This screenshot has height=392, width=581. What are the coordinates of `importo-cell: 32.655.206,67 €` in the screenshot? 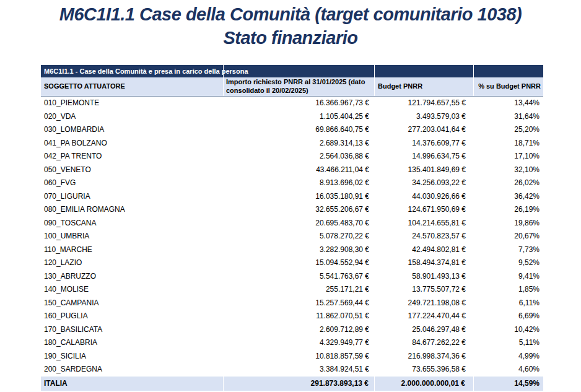 It's located at (299, 210).